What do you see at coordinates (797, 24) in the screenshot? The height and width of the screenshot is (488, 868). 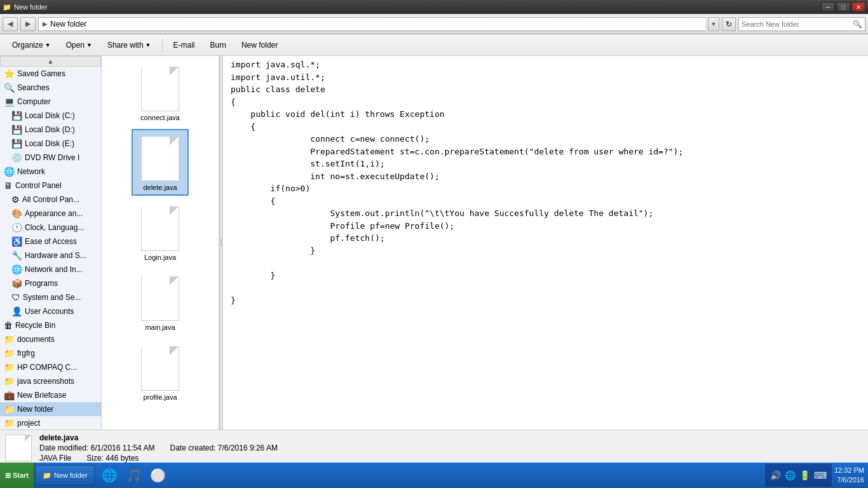 I see `search-input` at bounding box center [797, 24].